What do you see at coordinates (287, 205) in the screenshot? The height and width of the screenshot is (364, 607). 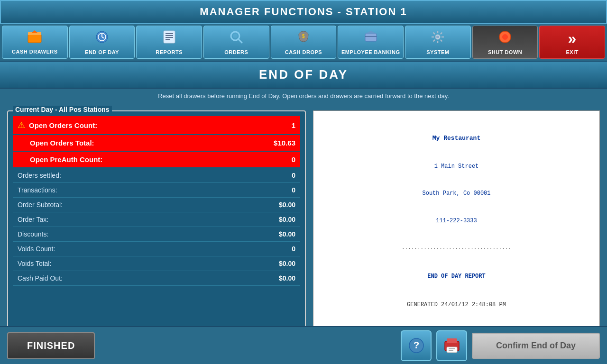 I see `order-subtotal-value: $0.00` at bounding box center [287, 205].